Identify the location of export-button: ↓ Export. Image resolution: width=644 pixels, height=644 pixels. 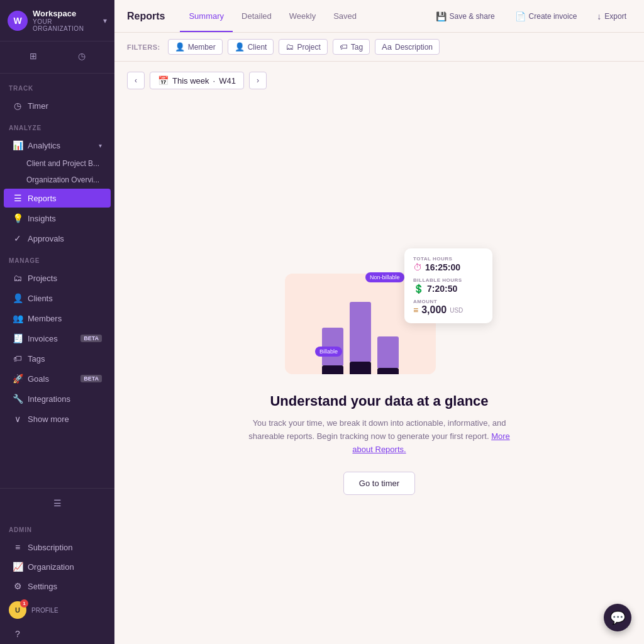
(611, 16).